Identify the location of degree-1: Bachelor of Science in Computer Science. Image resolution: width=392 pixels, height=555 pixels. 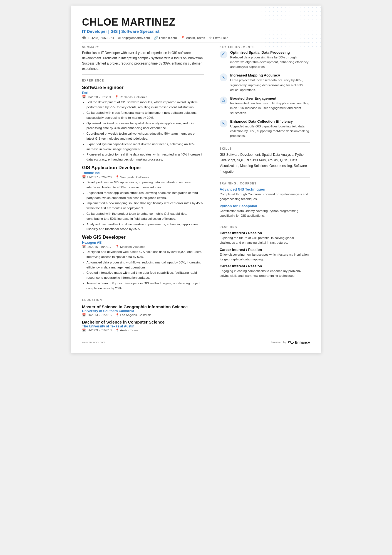
(143, 322).